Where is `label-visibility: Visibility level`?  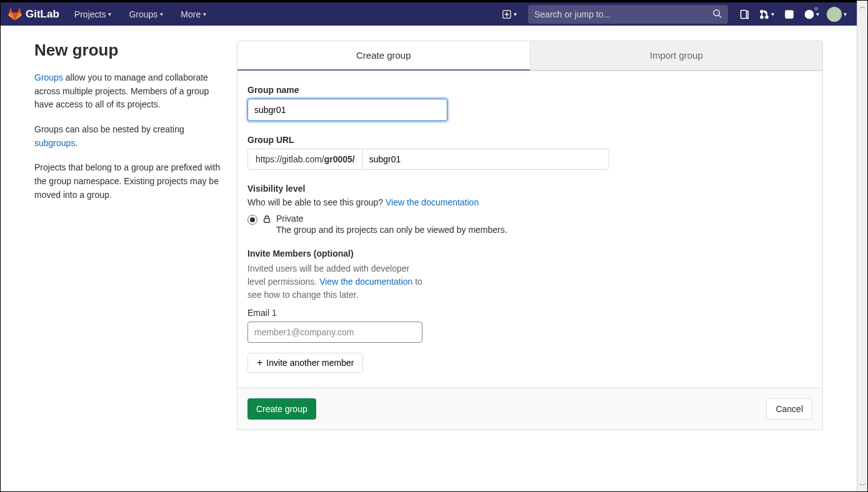
label-visibility: Visibility level is located at coordinates (530, 189).